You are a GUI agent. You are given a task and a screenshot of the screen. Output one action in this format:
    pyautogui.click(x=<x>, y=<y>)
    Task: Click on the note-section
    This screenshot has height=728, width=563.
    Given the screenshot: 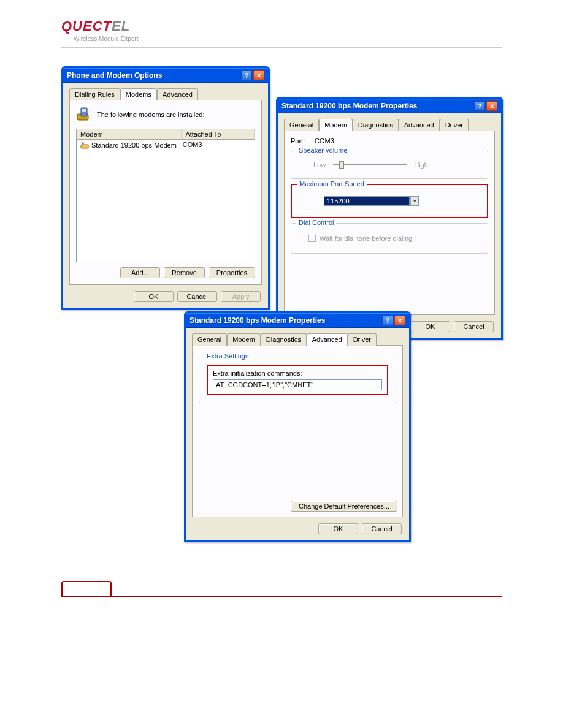 What is the action you would take?
    pyautogui.click(x=282, y=610)
    